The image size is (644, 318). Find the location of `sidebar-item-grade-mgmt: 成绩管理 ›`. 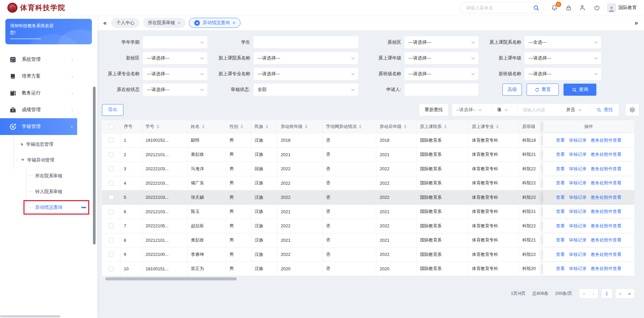

sidebar-item-grade-mgmt: 成绩管理 › is located at coordinates (39, 110).